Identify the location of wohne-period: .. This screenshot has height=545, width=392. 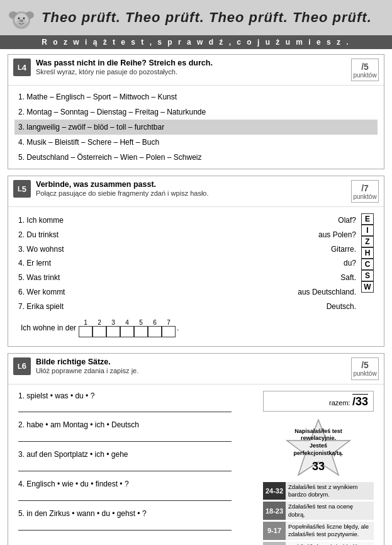
(177, 328).